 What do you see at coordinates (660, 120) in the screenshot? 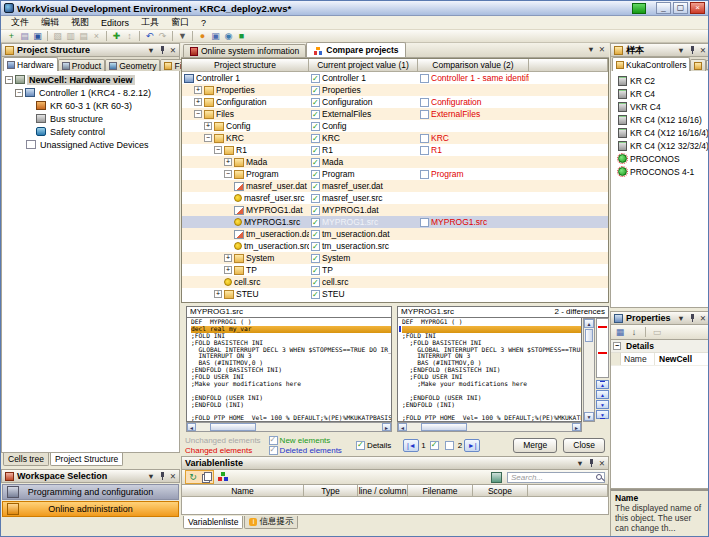
I see `catalog-item-kr-c4-x12-16-16: KR C4 (X12 16/16)` at bounding box center [660, 120].